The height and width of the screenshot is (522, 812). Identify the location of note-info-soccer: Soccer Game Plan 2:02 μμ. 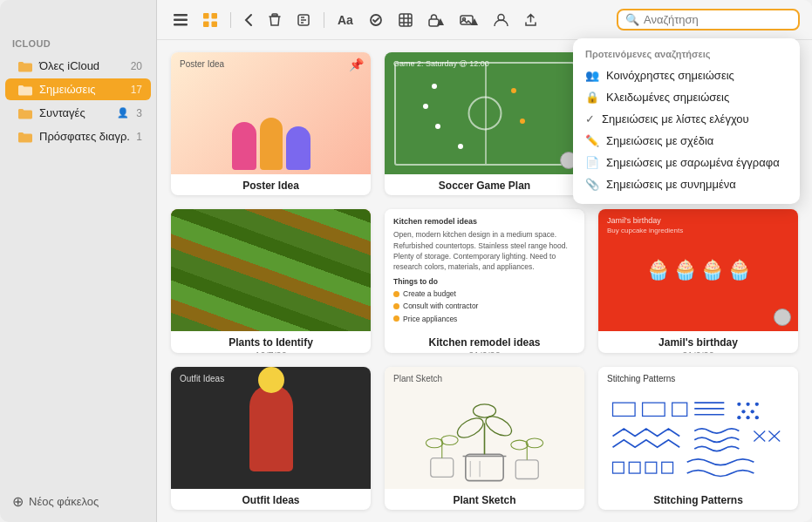
(485, 185).